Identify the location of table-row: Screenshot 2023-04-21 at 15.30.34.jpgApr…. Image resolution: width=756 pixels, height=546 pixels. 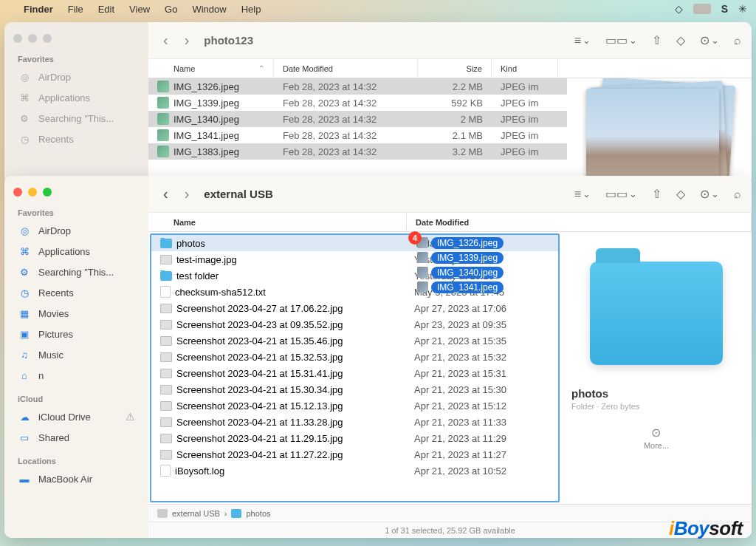
(354, 389).